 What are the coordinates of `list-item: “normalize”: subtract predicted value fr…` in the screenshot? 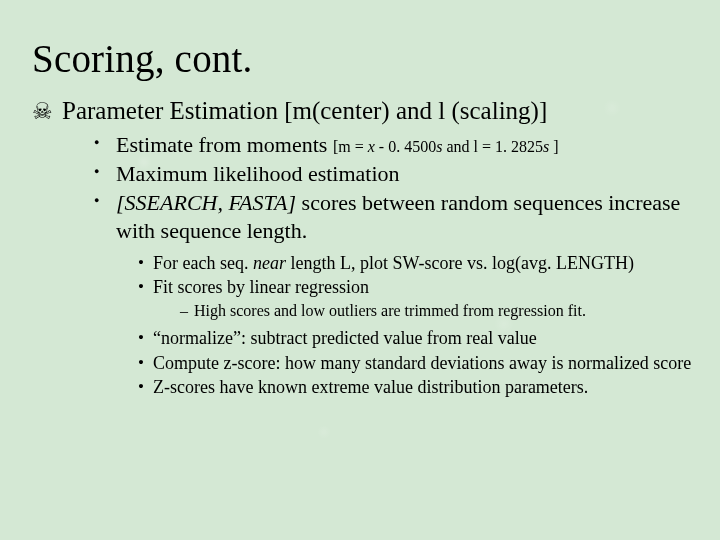 It's located at (415, 338).